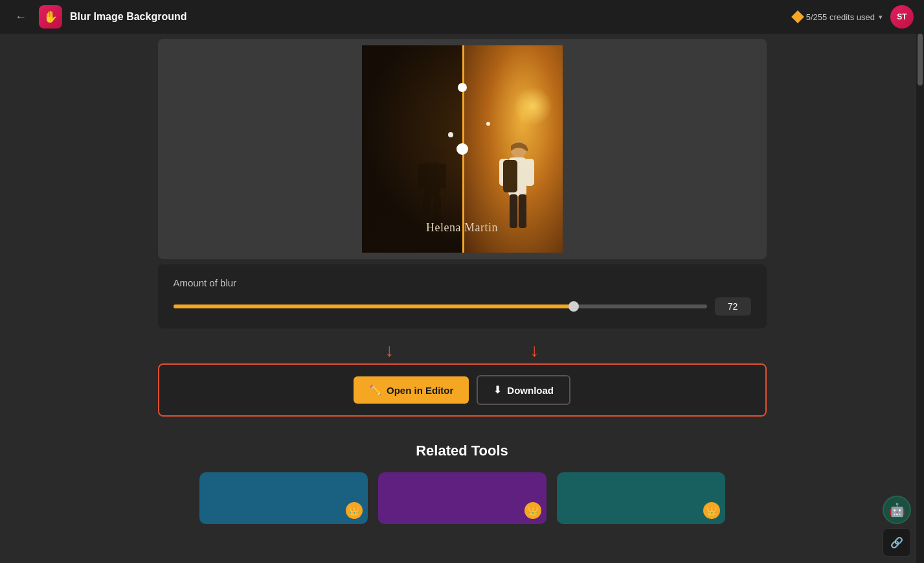 The height and width of the screenshot is (563, 924). I want to click on chevron-down-icon: ▾, so click(881, 17).